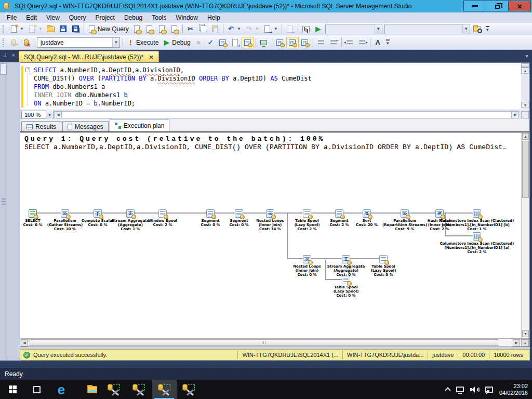 The width and height of the screenshot is (532, 399). I want to click on specify-values-button: A, so click(378, 43).